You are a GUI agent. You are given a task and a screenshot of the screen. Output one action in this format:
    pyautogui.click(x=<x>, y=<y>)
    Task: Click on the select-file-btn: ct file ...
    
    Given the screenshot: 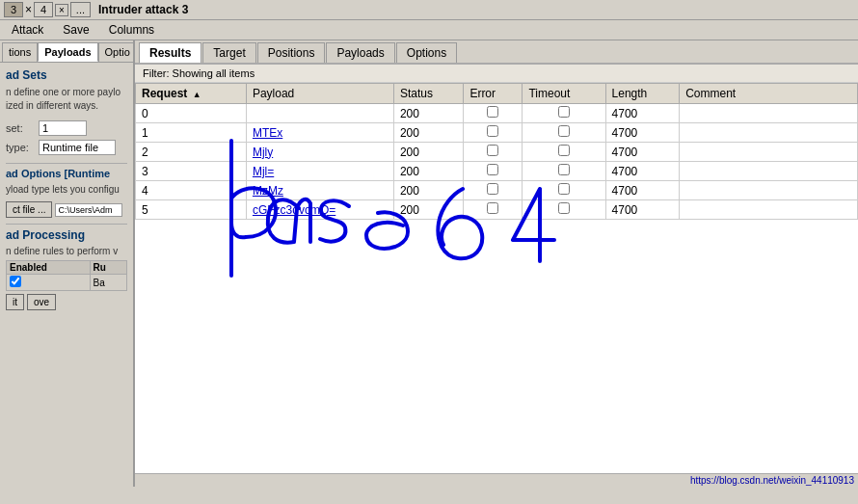 What is the action you would take?
    pyautogui.click(x=29, y=210)
    